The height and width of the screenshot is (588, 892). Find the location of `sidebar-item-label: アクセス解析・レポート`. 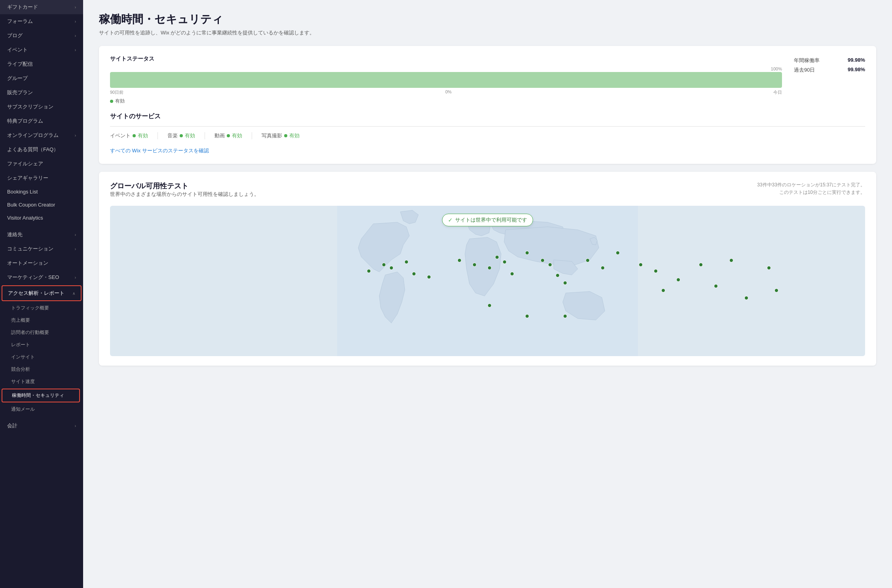

sidebar-item-label: アクセス解析・レポート is located at coordinates (36, 293).